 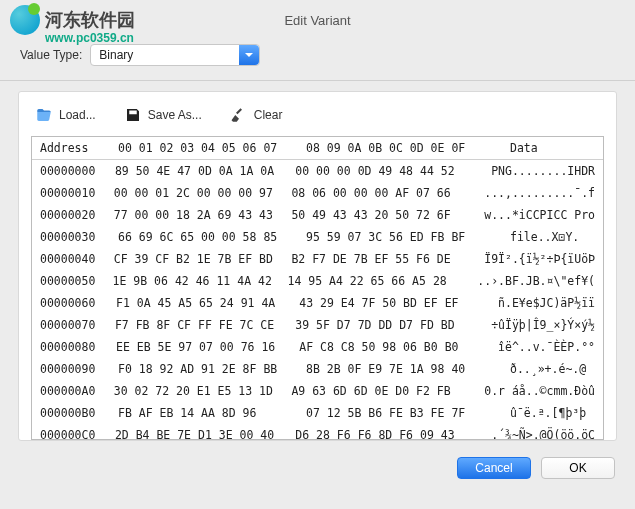 What do you see at coordinates (494, 468) in the screenshot?
I see `cancel-button: Cancel` at bounding box center [494, 468].